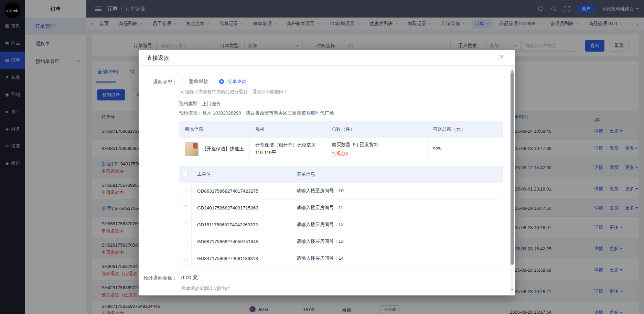 The height and width of the screenshot is (314, 644). What do you see at coordinates (327, 65) in the screenshot?
I see `dialog-header-divider` at bounding box center [327, 65].